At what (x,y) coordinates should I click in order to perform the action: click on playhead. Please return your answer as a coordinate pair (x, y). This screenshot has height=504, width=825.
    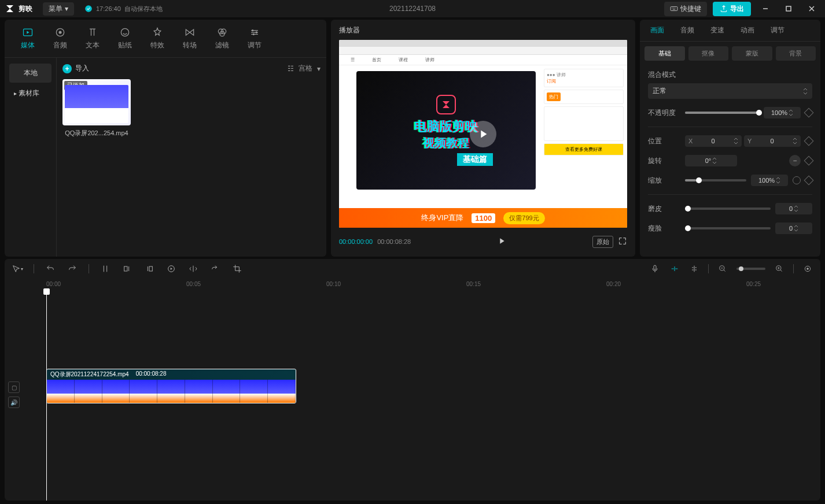
    Looking at the image, I should click on (46, 395).